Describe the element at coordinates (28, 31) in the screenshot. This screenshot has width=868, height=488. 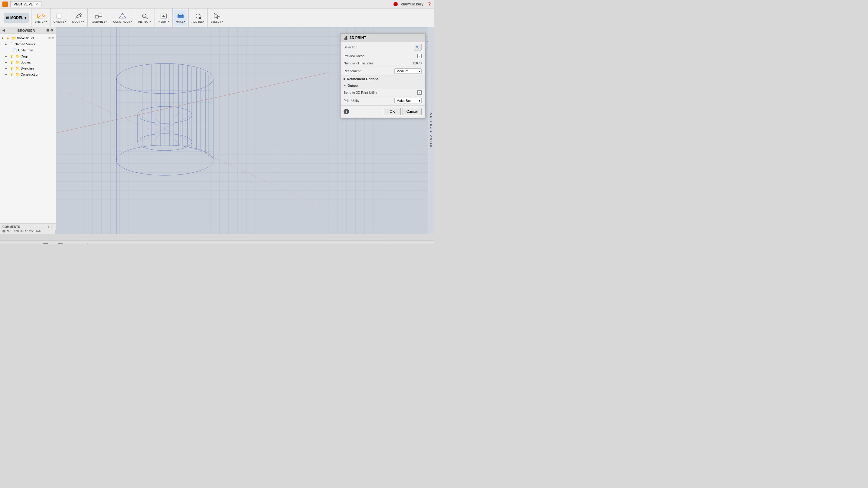
I see `browser-header: ◀ BROWSER ⊞ ⚙` at that location.